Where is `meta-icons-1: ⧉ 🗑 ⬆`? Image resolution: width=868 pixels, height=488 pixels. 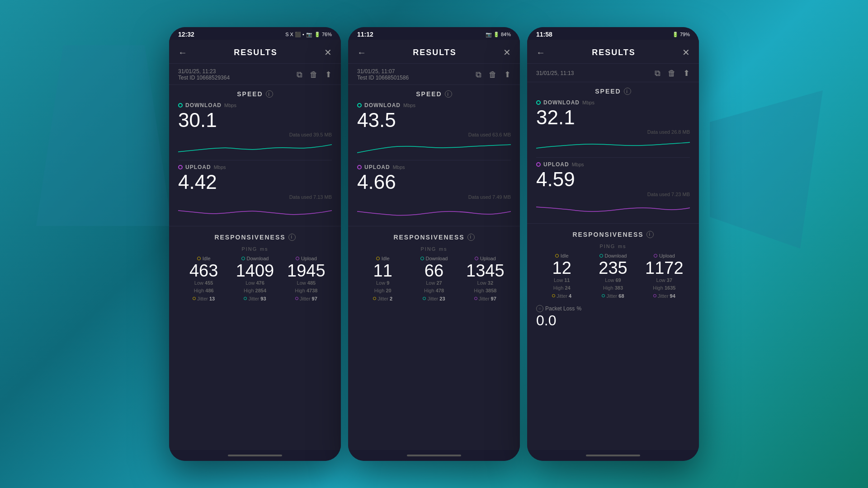
meta-icons-1: ⧉ 🗑 ⬆ is located at coordinates (314, 75).